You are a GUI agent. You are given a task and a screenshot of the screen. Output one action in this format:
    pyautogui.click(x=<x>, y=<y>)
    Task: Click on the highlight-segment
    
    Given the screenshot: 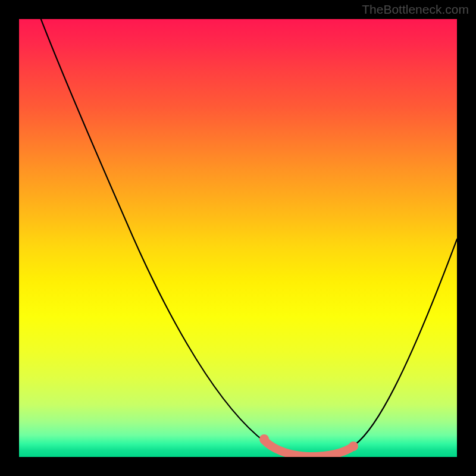 What is the action you would take?
    pyautogui.click(x=309, y=449)
    